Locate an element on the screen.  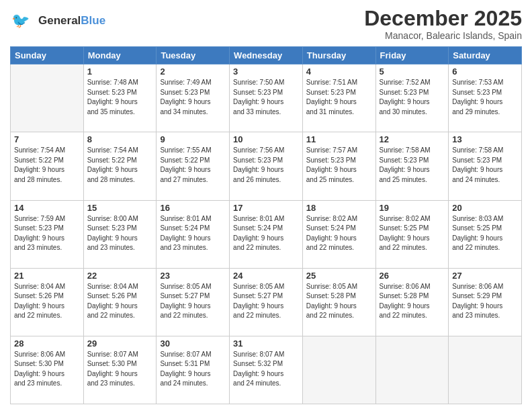
day-info: Sunrise: 8:01 AMSunset: 5:24 PMDaylight:… is located at coordinates (193, 234).